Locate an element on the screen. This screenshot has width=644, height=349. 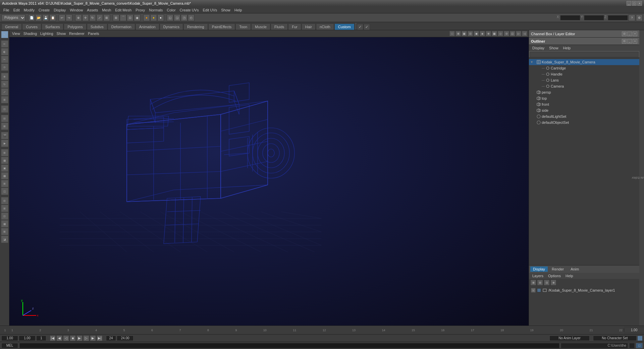
vp-btn-13: ◁ is located at coordinates (525, 34).